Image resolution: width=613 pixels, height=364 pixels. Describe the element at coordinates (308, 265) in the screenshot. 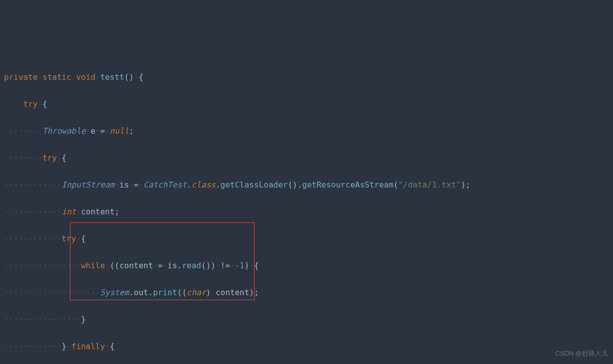

I see `code-line: ················while·((content·=·is.rea…` at that location.